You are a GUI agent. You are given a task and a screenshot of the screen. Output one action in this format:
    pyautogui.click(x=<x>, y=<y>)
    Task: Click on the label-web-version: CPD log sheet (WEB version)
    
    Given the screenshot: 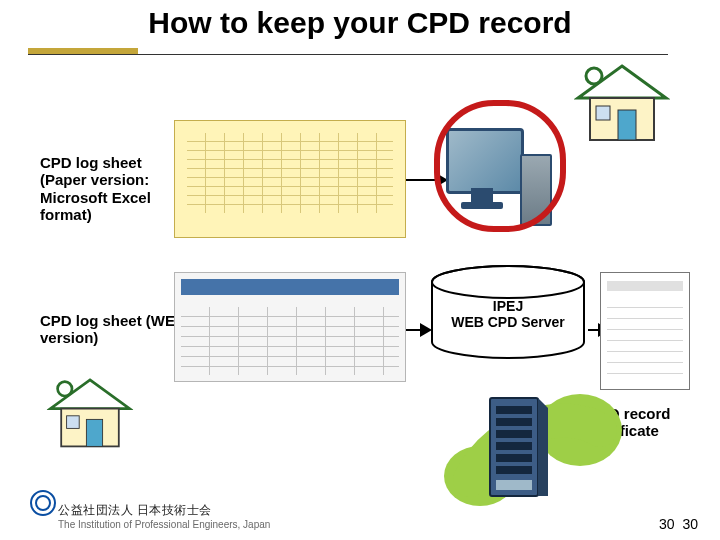 What is the action you would take?
    pyautogui.click(x=115, y=330)
    